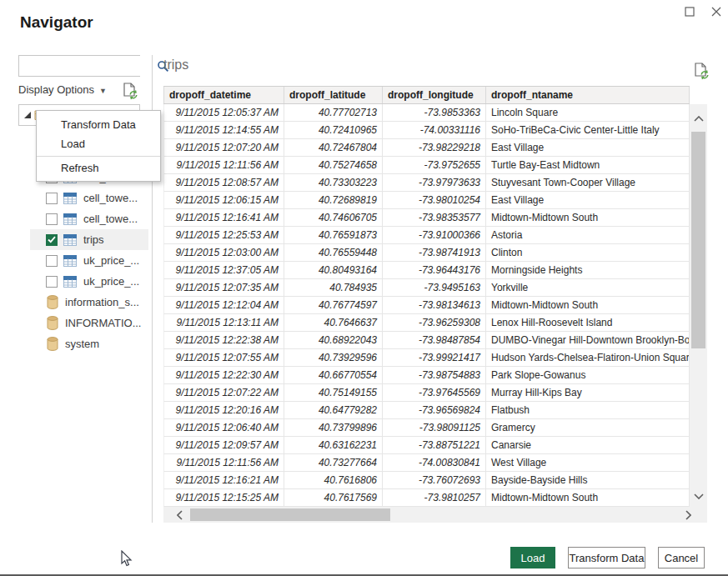 This screenshot has width=728, height=576. I want to click on table-cell: 40.64779282, so click(334, 410).